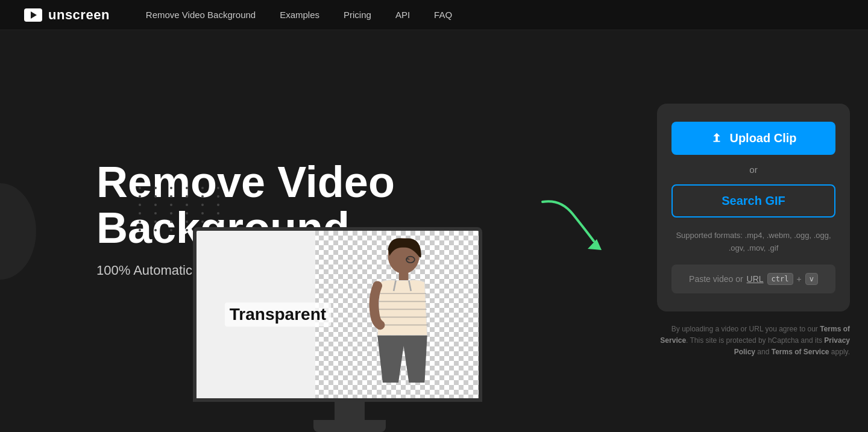  Describe the element at coordinates (753, 341) in the screenshot. I see `terms-text: By uploading a video or URL you agree to…` at that location.